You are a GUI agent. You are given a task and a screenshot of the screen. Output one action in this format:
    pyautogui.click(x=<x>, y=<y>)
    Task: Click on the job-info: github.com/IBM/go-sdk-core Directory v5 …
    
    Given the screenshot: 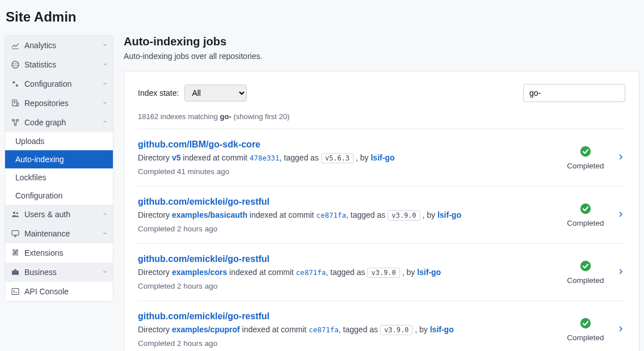 What is the action you would take?
    pyautogui.click(x=346, y=158)
    